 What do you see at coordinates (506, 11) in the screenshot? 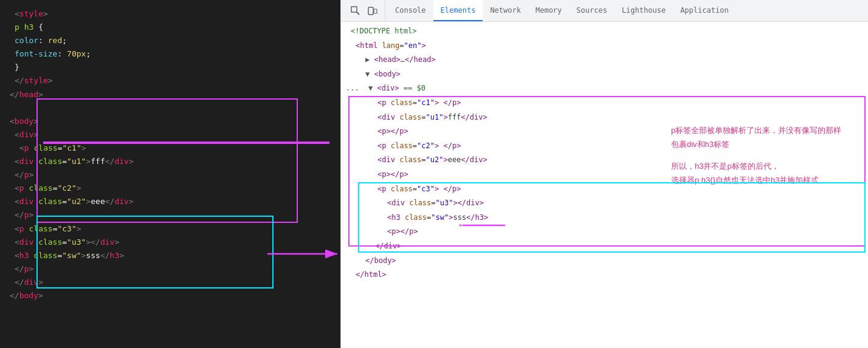
I see `tab-network: Network` at bounding box center [506, 11].